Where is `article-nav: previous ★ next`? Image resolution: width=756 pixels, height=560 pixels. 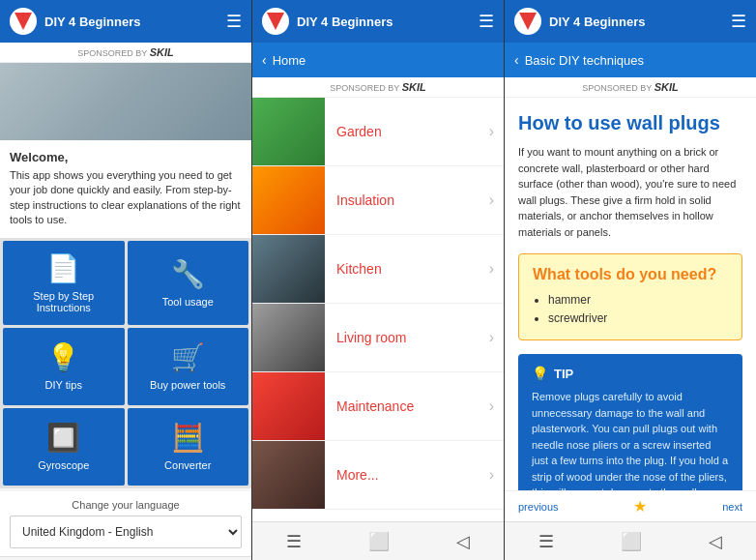
article-nav: previous ★ next is located at coordinates (630, 506).